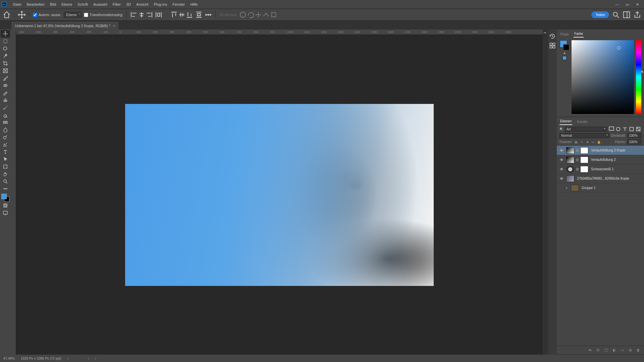 Image resolution: width=644 pixels, height=362 pixels. Describe the element at coordinates (5, 205) in the screenshot. I see `quickmask-button` at that location.